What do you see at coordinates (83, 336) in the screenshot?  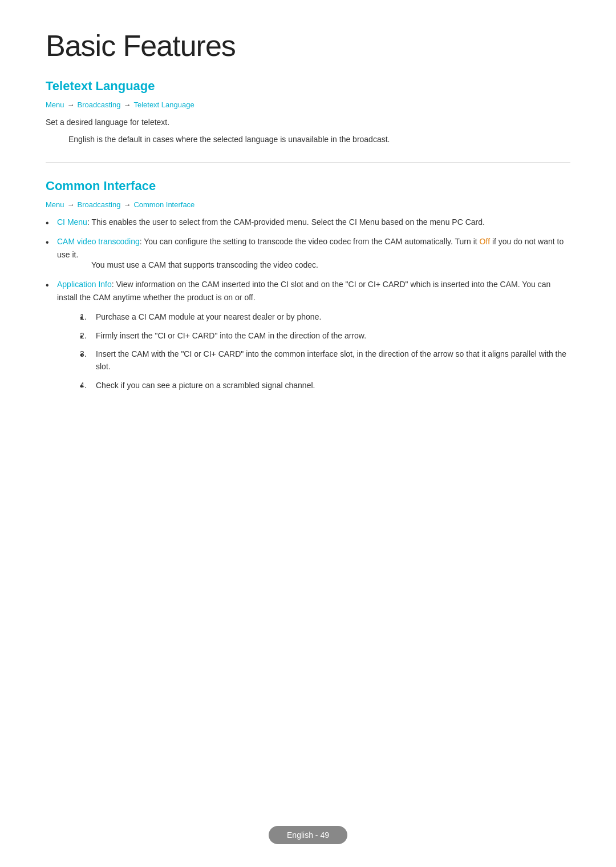 I see `step-number: 2.` at bounding box center [83, 336].